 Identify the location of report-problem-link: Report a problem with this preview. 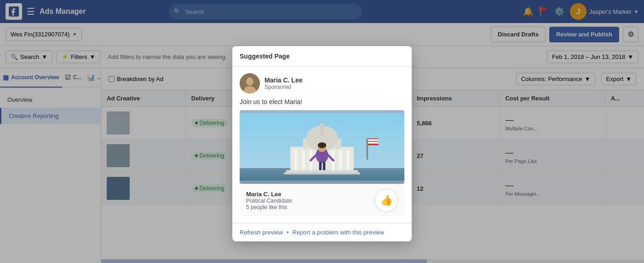
(339, 232).